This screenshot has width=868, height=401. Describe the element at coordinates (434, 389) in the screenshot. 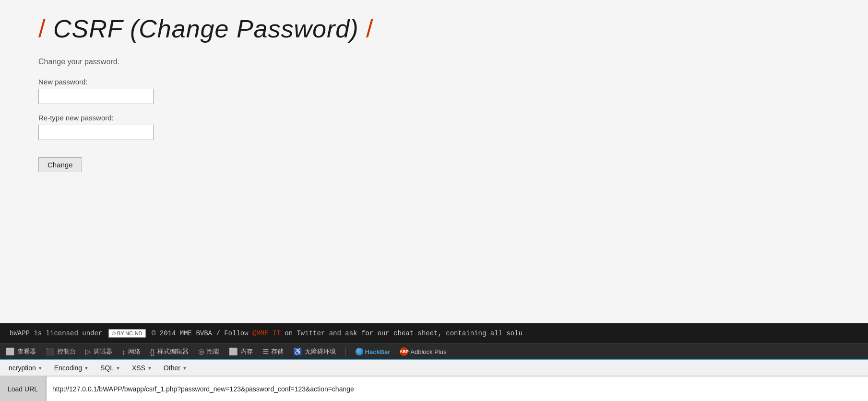

I see `url-bar-row: Load URL` at that location.